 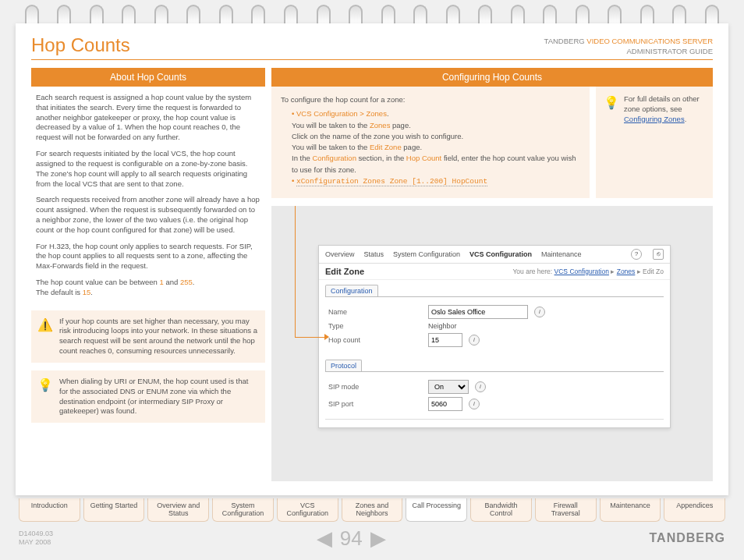 I want to click on type-label: Type, so click(x=375, y=326).